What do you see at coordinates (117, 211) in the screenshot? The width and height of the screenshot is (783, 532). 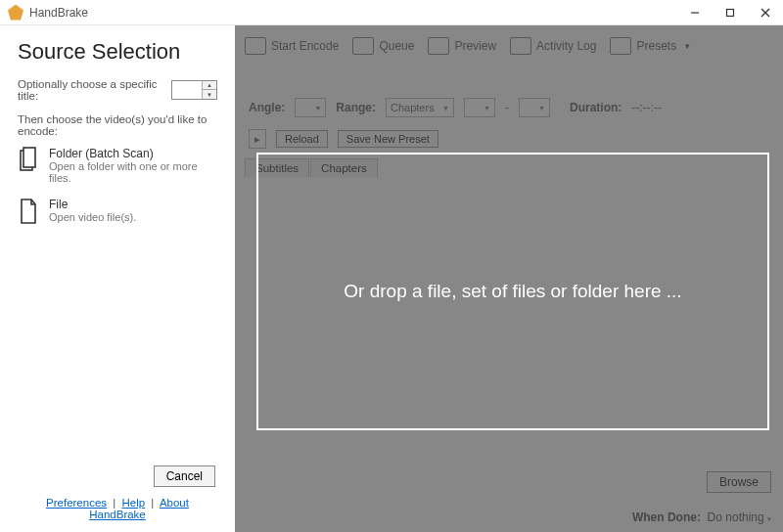 I see `open-file-option: File Open video file(s).` at bounding box center [117, 211].